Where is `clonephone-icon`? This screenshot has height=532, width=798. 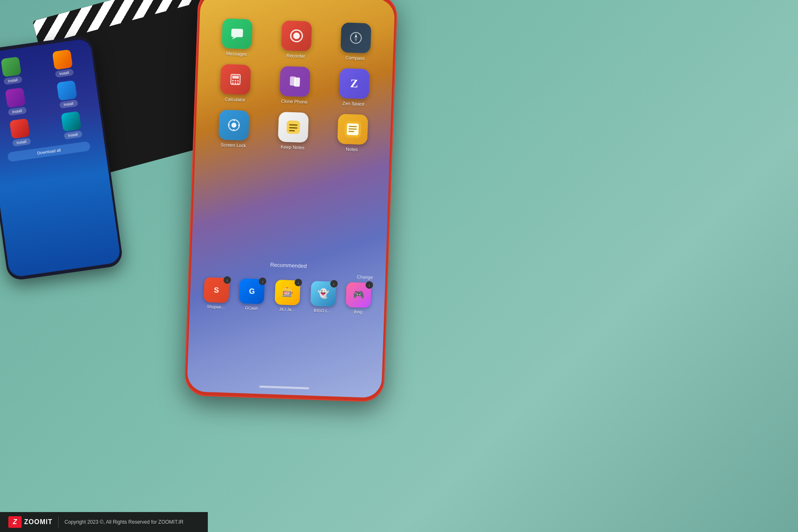
clonephone-icon is located at coordinates (295, 81).